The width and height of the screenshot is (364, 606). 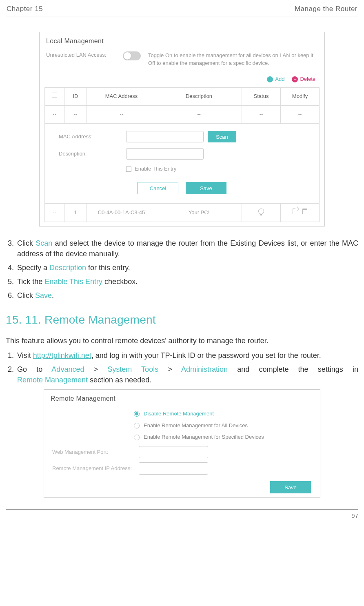 What do you see at coordinates (308, 79) in the screenshot?
I see `delete-label: Delete` at bounding box center [308, 79].